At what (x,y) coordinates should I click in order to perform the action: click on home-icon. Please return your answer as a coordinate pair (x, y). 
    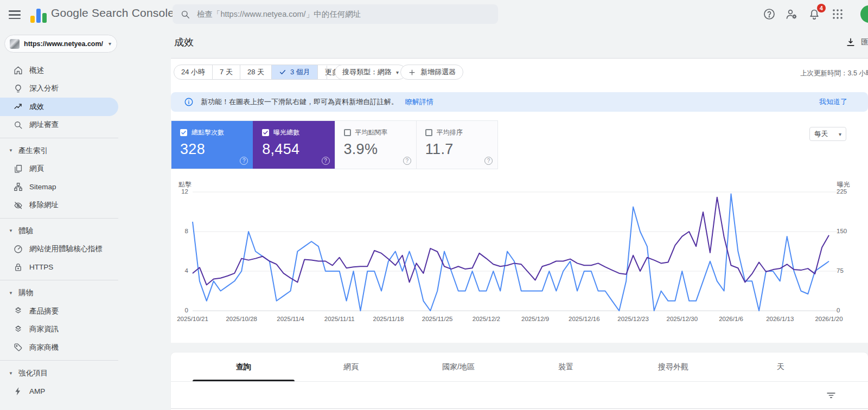
    Looking at the image, I should click on (18, 71).